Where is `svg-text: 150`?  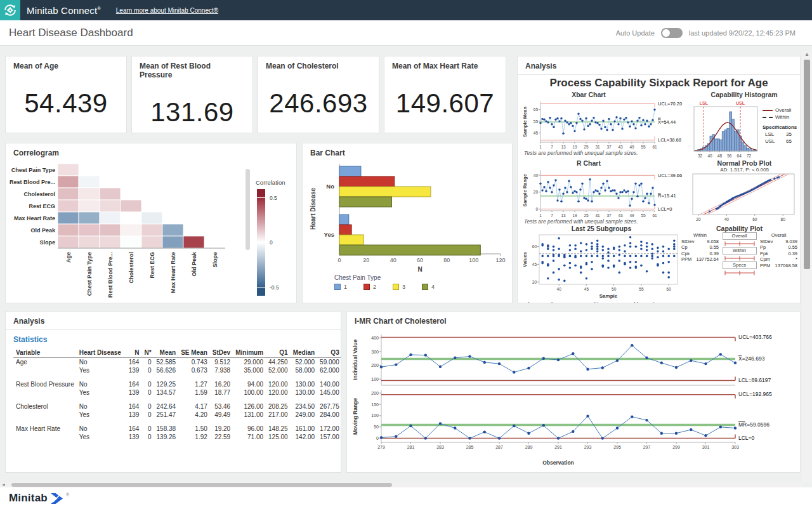
svg-text: 150 is located at coordinates (375, 405).